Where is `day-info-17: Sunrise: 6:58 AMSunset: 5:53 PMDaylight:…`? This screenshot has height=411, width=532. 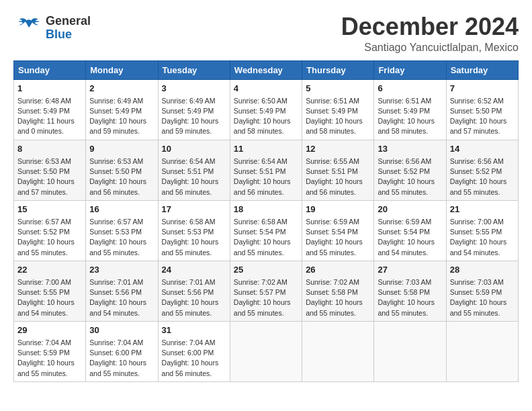
day-info-17: Sunrise: 6:58 AMSunset: 5:53 PMDaylight:… is located at coordinates (194, 238).